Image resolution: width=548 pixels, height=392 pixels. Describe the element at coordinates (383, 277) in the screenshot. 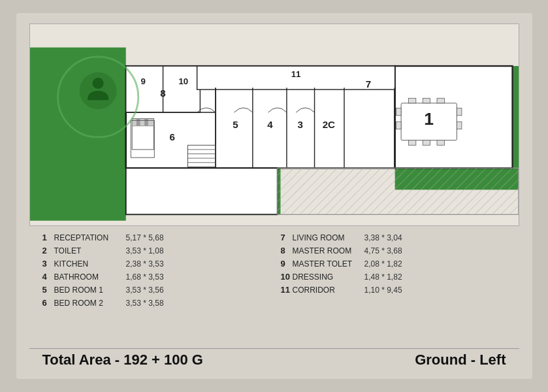

I see `spec-dim: 1,48 * 1,82` at that location.